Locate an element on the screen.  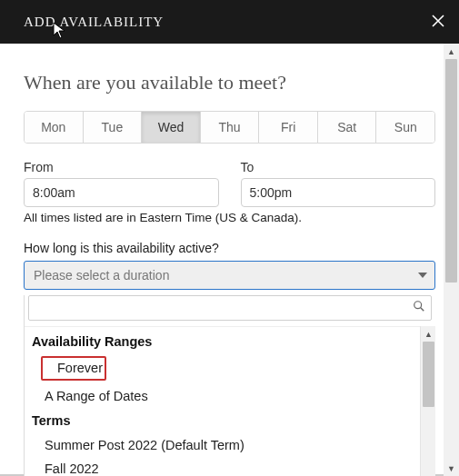
day-sun: Sun is located at coordinates (405, 127).